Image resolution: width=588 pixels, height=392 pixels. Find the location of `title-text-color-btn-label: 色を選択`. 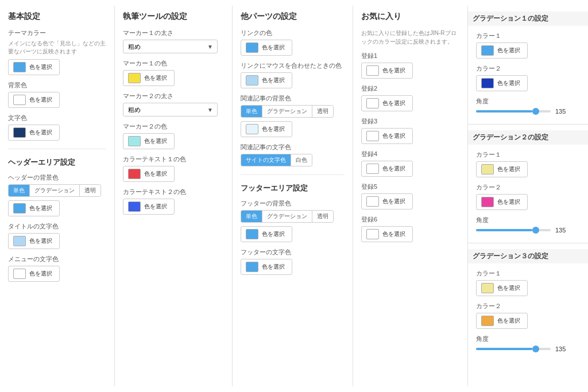

title-text-color-btn-label: 色を選択 is located at coordinates (41, 241).